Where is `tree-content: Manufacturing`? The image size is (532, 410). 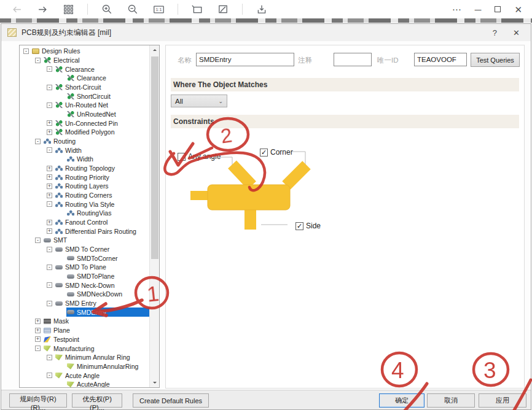 tree-content: Manufacturing is located at coordinates (96, 349).